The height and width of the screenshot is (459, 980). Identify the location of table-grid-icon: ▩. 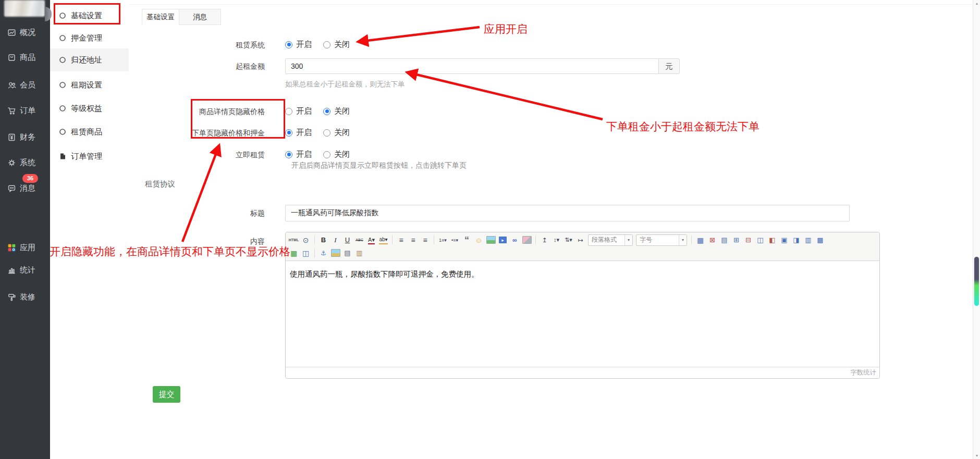
(820, 240).